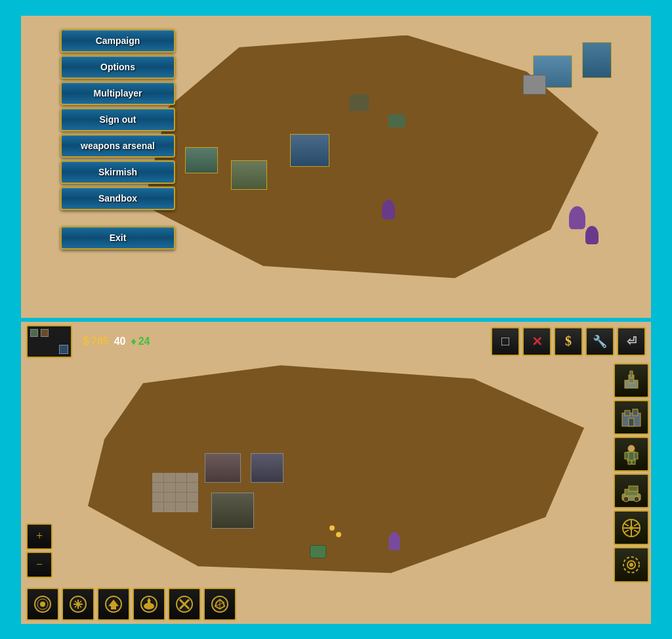  I want to click on weapons-arsenal-button: weapons arsenal, so click(118, 146).